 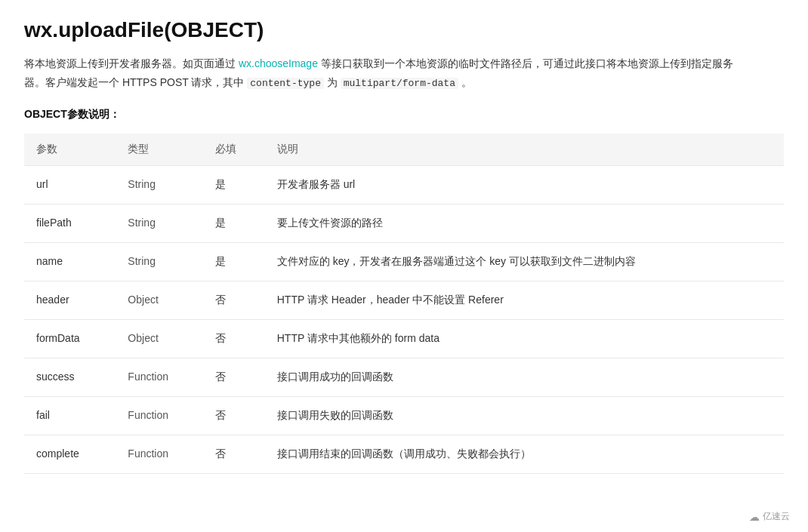 What do you see at coordinates (69, 454) in the screenshot?
I see `cell-param: complete` at bounding box center [69, 454].